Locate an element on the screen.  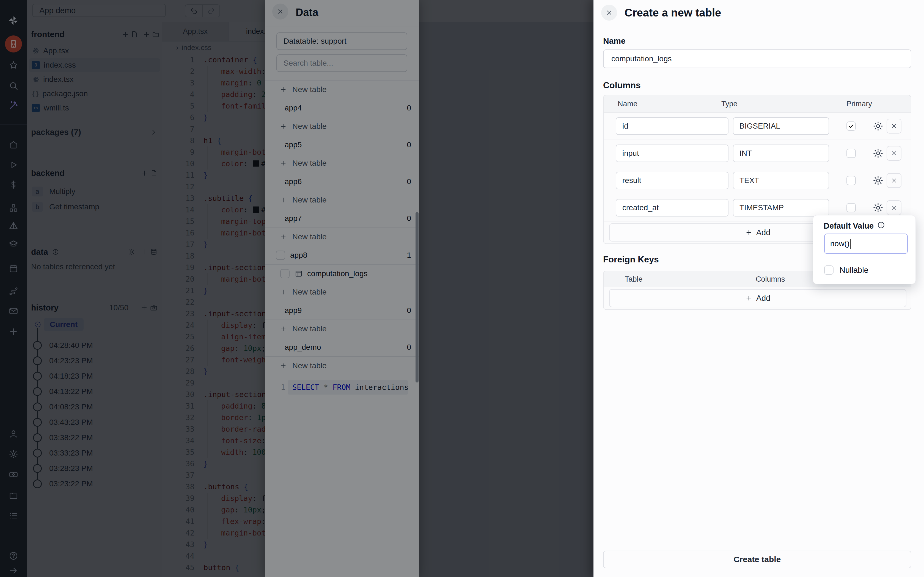
info-icon is located at coordinates (881, 225).